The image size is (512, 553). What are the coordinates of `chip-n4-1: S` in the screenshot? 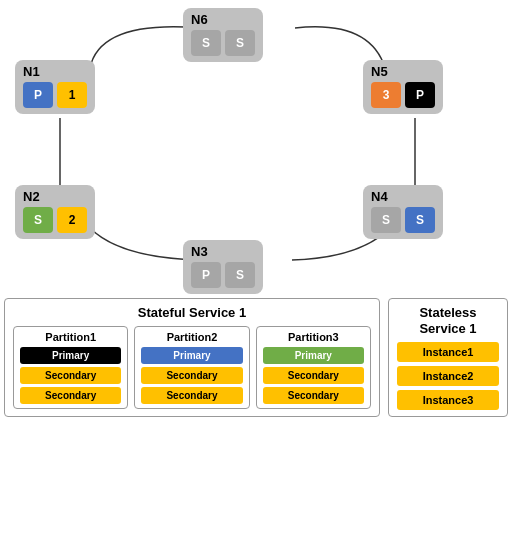 It's located at (420, 220).